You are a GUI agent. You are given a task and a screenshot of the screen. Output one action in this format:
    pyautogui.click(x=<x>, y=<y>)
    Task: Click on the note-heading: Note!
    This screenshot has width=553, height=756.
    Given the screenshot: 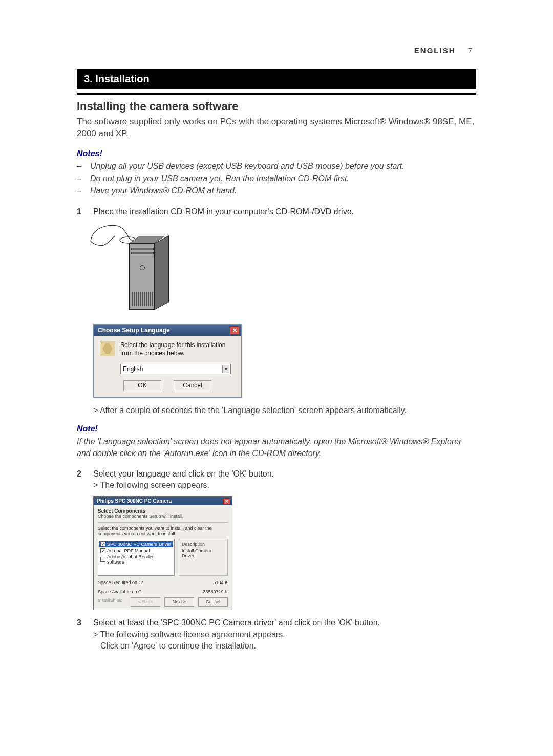 What is the action you would take?
    pyautogui.click(x=276, y=429)
    